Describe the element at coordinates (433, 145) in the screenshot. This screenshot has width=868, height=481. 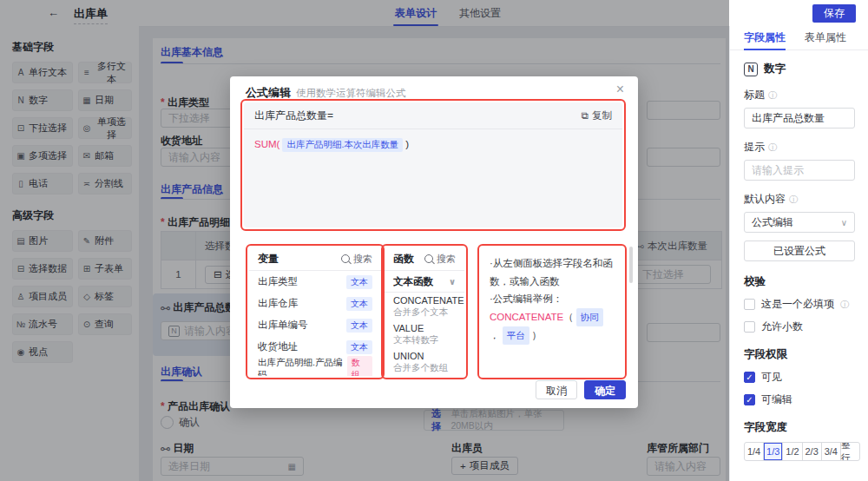
I see `formula-expression: SUM(出库产品明细.本次出库数量)` at that location.